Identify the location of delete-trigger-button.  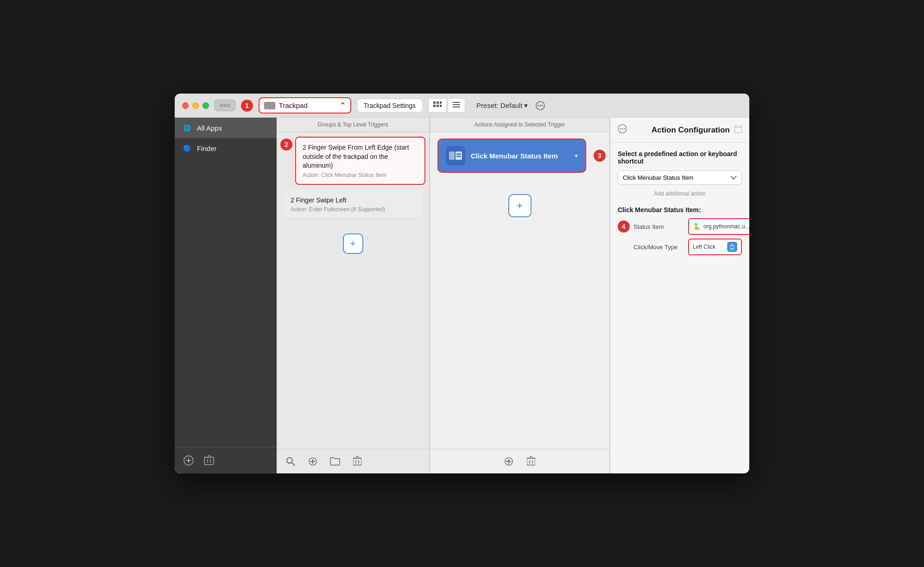
(357, 461).